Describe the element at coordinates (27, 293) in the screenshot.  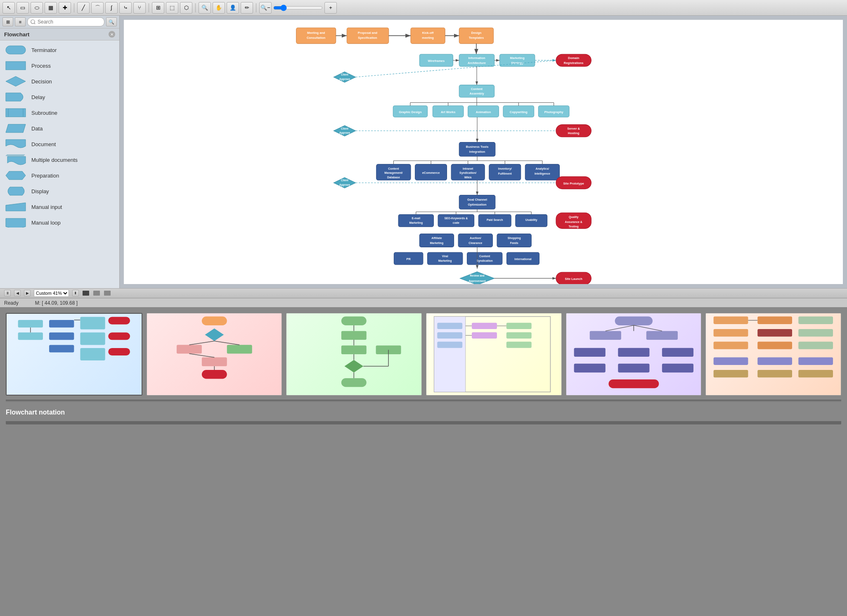
I see `next-page-btn: ▶` at that location.